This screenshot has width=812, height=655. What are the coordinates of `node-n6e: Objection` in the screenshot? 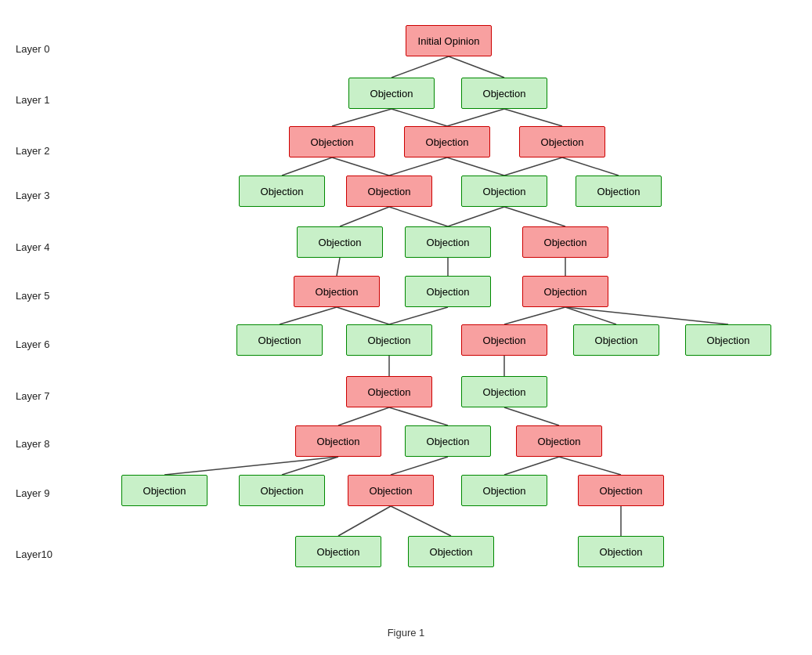 It's located at (728, 340).